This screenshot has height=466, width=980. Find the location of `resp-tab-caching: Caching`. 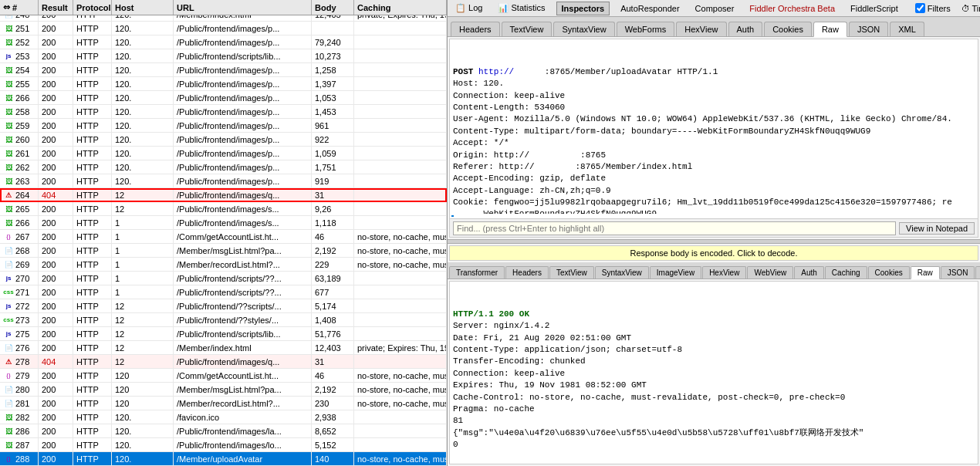

resp-tab-caching: Caching is located at coordinates (846, 272).